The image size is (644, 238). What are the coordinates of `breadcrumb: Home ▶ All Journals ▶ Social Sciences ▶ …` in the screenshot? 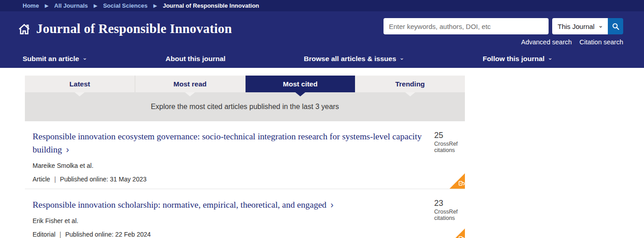 It's located at (322, 5).